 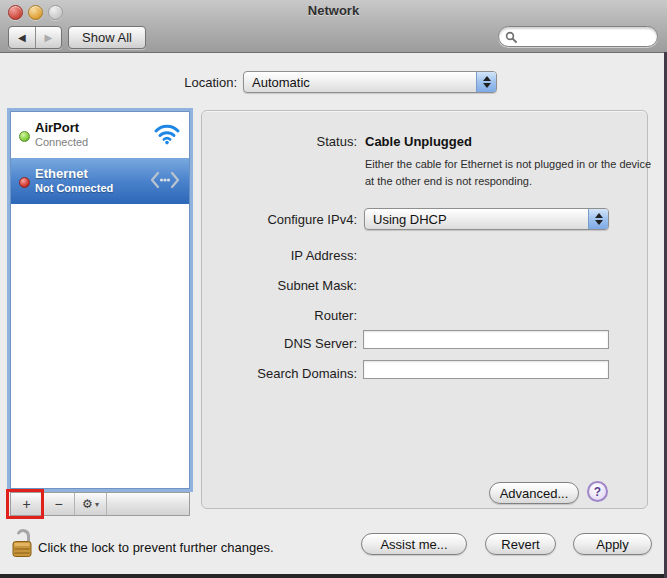 What do you see at coordinates (24, 136) in the screenshot?
I see `status-dot-green` at bounding box center [24, 136].